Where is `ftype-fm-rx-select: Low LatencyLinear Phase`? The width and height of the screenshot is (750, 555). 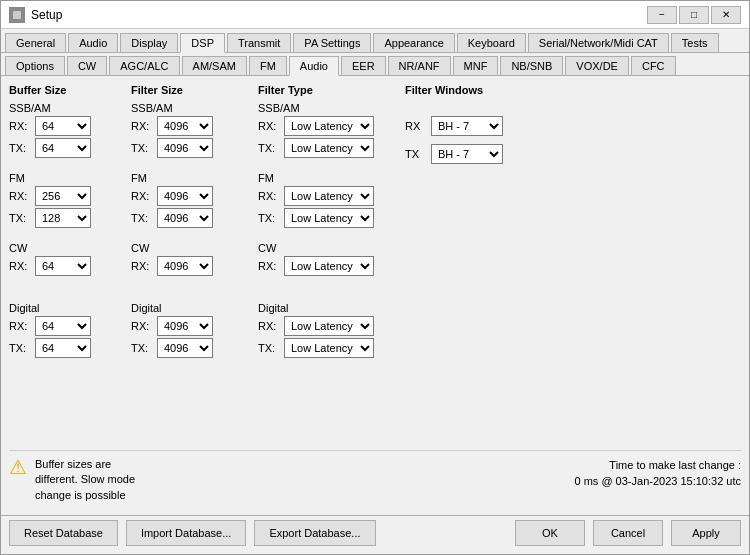 ftype-fm-rx-select: Low LatencyLinear Phase is located at coordinates (329, 196).